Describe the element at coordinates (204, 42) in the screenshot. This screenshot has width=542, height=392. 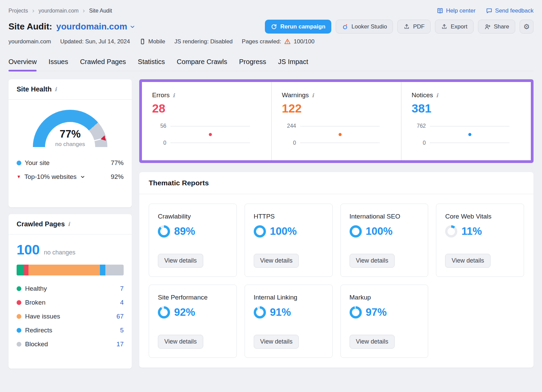
I see `meta-js-rendering: JS rendering: Disabled` at that location.